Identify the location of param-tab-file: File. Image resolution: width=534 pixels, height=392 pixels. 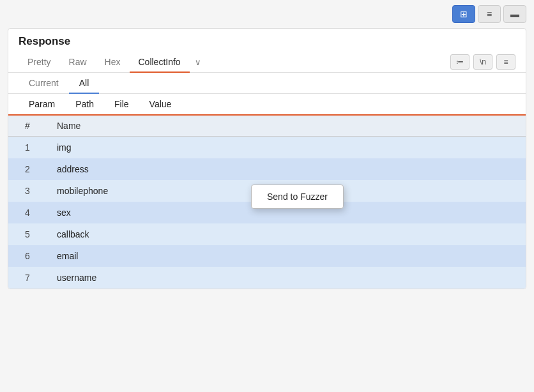
(121, 104).